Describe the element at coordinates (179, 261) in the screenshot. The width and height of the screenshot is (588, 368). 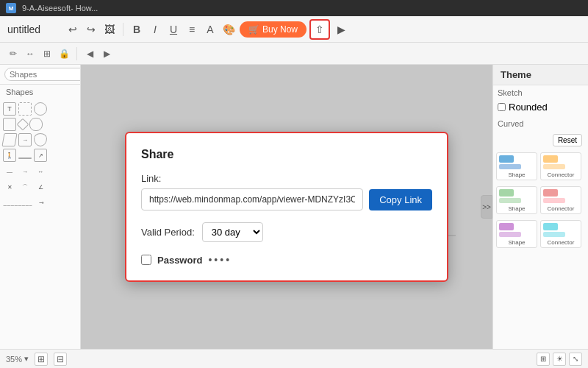
I see `password-label: Password` at that location.